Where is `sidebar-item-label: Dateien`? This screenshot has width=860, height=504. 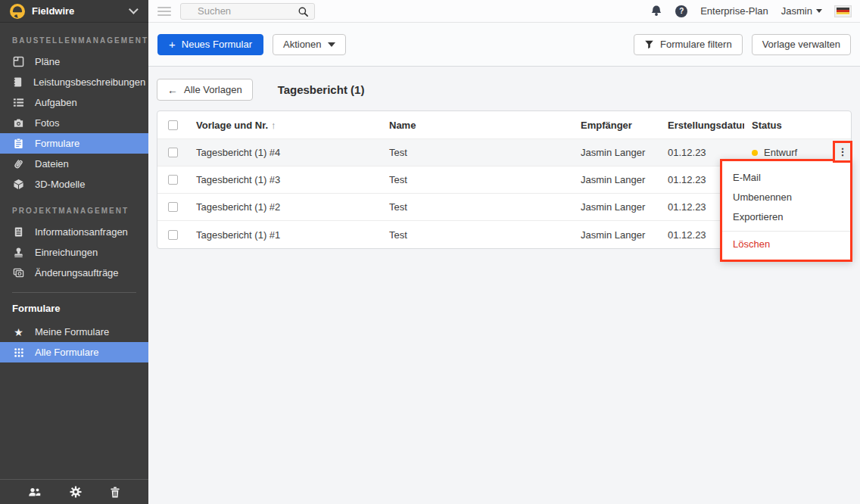
sidebar-item-label: Dateien is located at coordinates (51, 163).